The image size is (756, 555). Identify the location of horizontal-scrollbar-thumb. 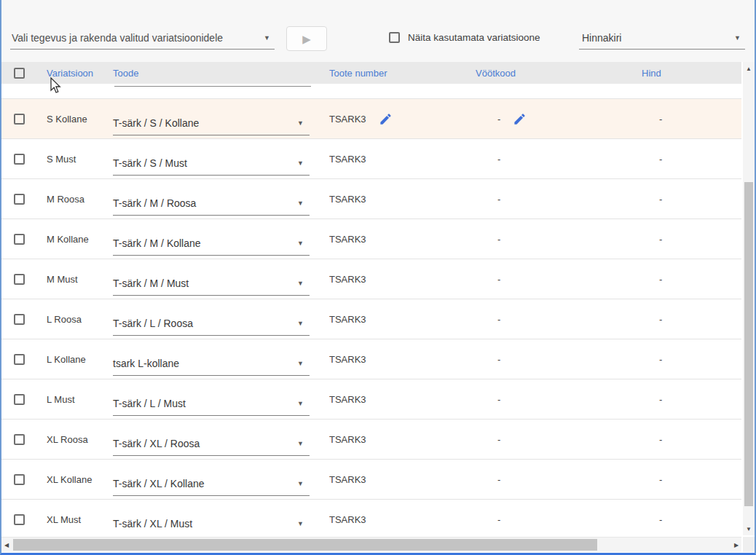
(305, 545).